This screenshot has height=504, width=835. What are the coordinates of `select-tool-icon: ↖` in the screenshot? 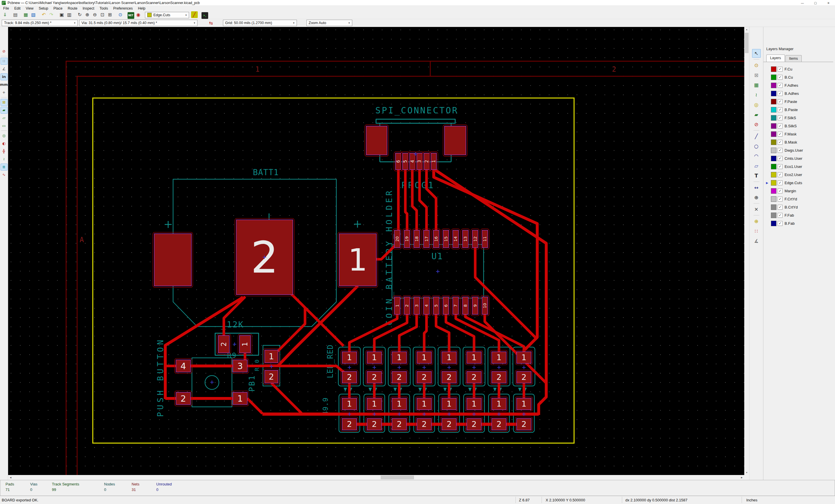 It's located at (756, 54).